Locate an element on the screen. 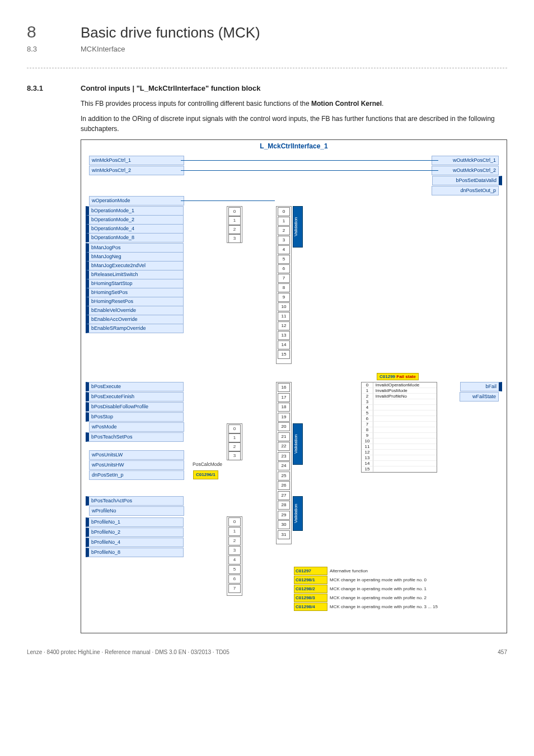  port-bHomingResetPos: bHomingResetPos is located at coordinates (134, 301).